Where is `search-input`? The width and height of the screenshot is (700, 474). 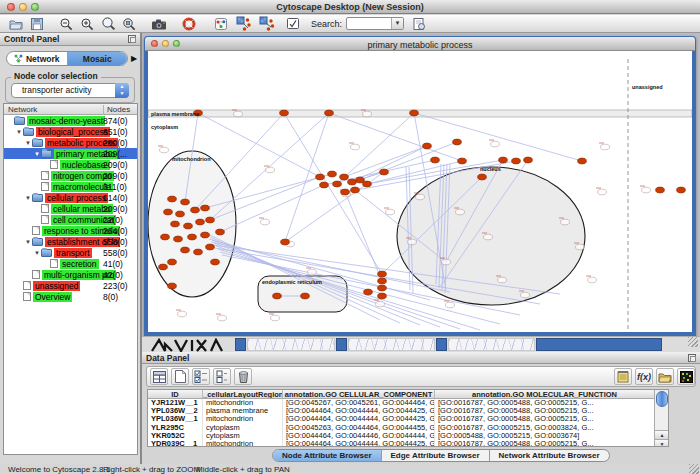 search-input is located at coordinates (369, 24).